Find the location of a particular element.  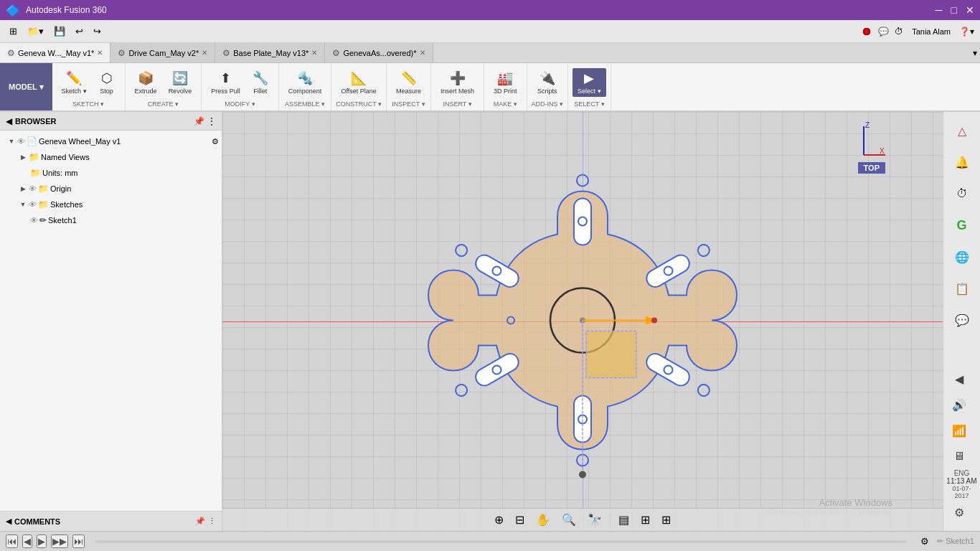

sketch-button: ✏️ Sketch ▾ is located at coordinates (75, 83).